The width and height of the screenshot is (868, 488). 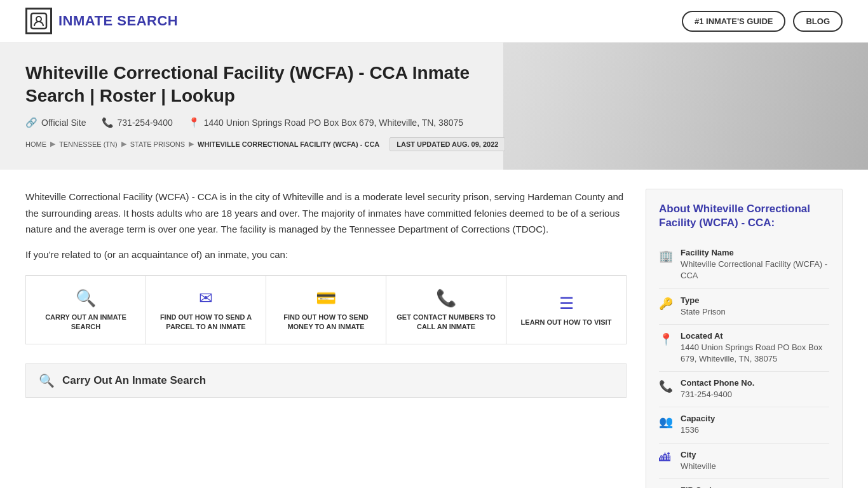 I want to click on breadcrumb-home: HOME, so click(x=36, y=144).